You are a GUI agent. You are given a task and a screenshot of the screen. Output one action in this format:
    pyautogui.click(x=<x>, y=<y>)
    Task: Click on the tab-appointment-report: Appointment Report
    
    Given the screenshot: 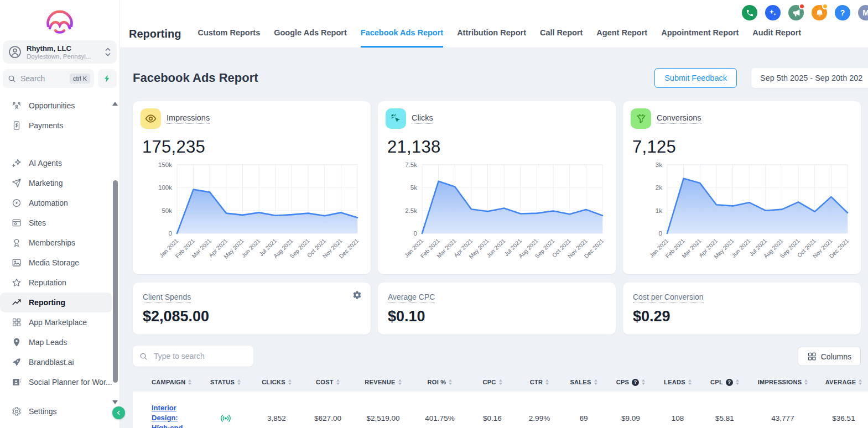 What is the action you would take?
    pyautogui.click(x=700, y=38)
    